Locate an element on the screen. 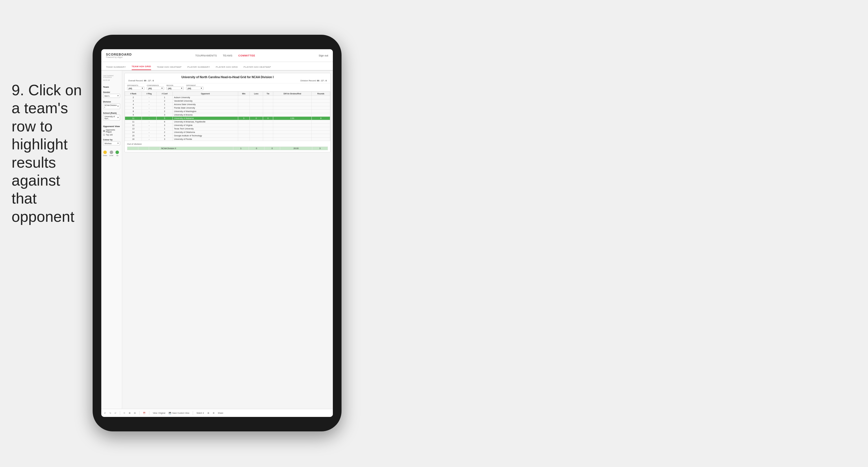 Image resolution: width=868 pixels, height=467 pixels. gender-label: Gender is located at coordinates (112, 92).